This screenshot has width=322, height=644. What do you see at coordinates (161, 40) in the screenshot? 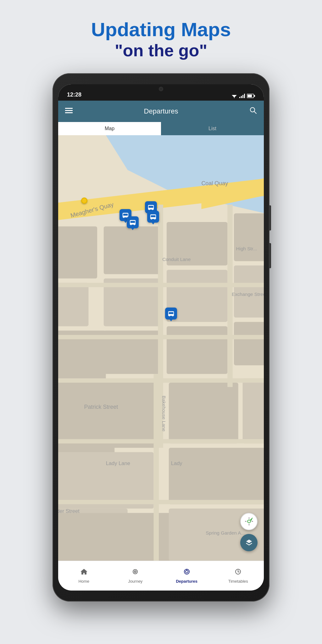
I see `header-section: Updating Maps "on the go"` at bounding box center [161, 40].